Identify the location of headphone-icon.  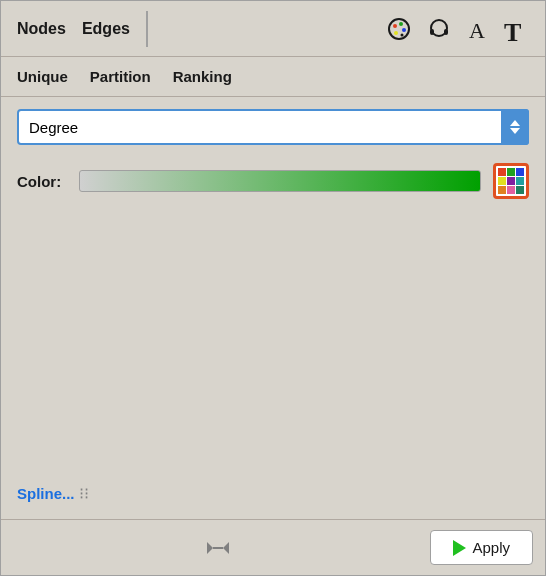
(439, 29).